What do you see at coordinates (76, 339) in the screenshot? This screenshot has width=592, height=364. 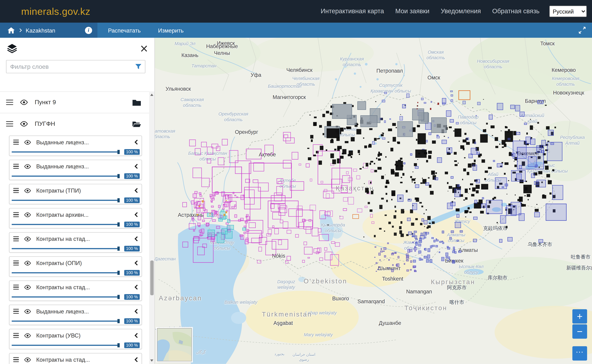 I see `layer-item: Контракты (УВС)100 %` at bounding box center [76, 339].